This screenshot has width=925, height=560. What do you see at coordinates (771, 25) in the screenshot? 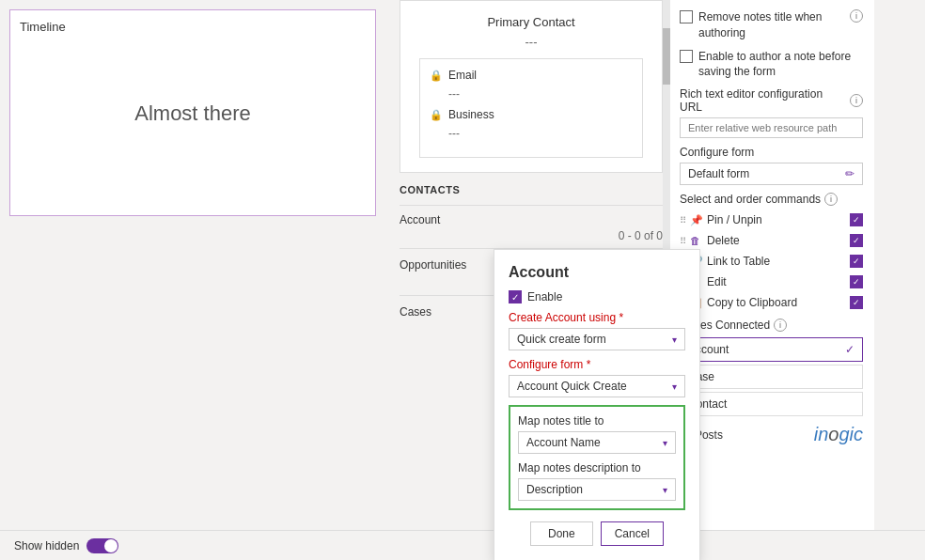
I see `remove-notes-label: Remove notes title when authoring` at bounding box center [771, 25].